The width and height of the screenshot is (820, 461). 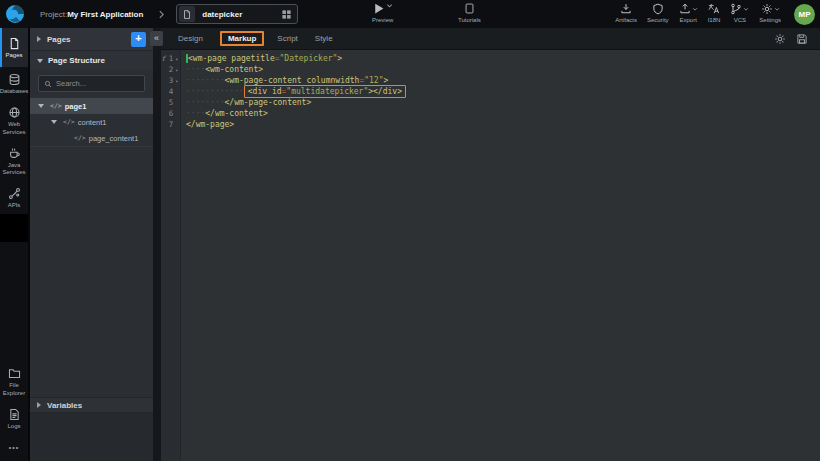 I want to click on tree-node-page1: </>page1, so click(x=92, y=106).